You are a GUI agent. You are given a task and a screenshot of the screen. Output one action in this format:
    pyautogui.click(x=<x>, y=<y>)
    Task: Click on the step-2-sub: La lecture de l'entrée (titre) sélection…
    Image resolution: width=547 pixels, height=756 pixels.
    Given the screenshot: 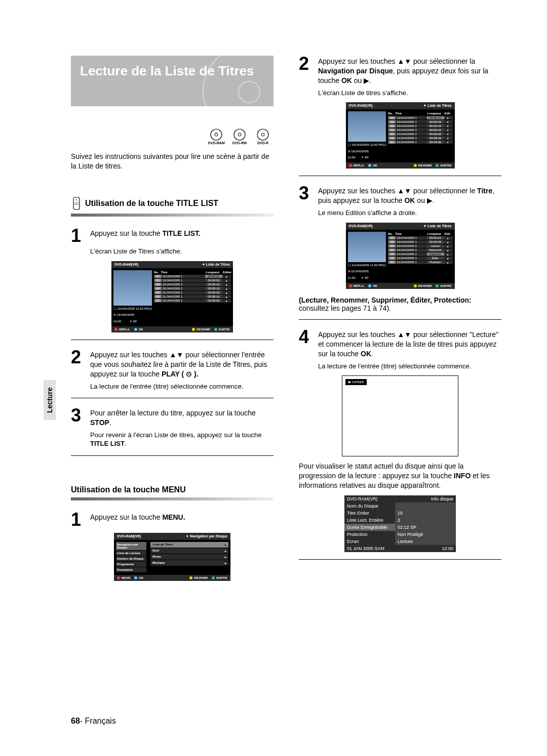 What is the action you would take?
    pyautogui.click(x=182, y=387)
    